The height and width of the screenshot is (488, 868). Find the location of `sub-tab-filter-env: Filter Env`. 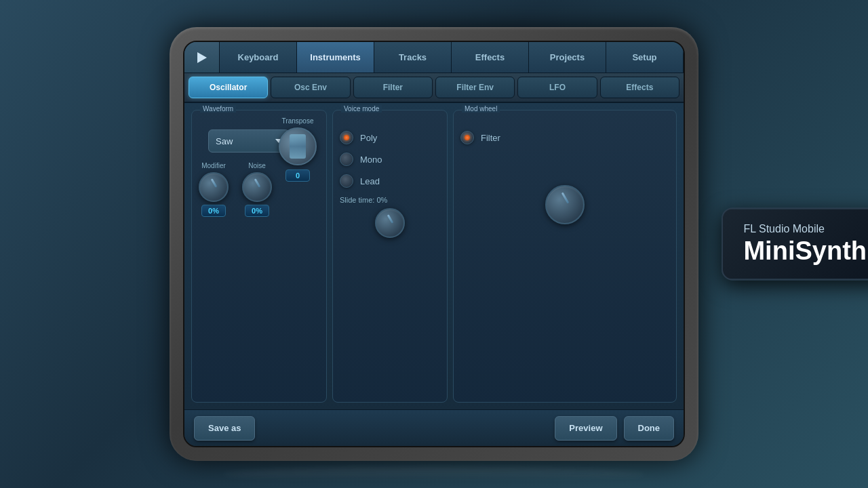

sub-tab-filter-env: Filter Env is located at coordinates (475, 87).